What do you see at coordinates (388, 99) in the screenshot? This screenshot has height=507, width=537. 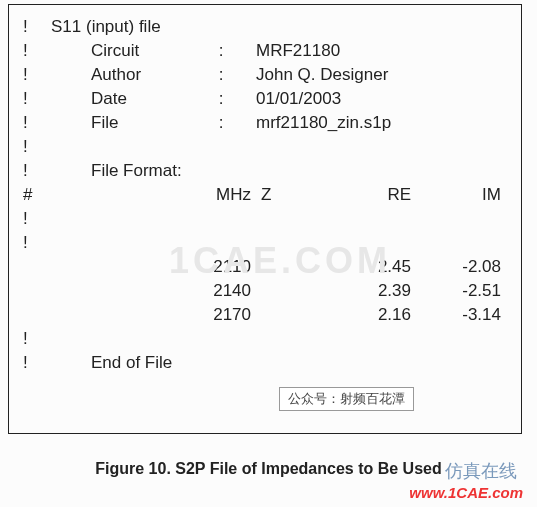 I see `date-value: 01/01/2003` at bounding box center [388, 99].